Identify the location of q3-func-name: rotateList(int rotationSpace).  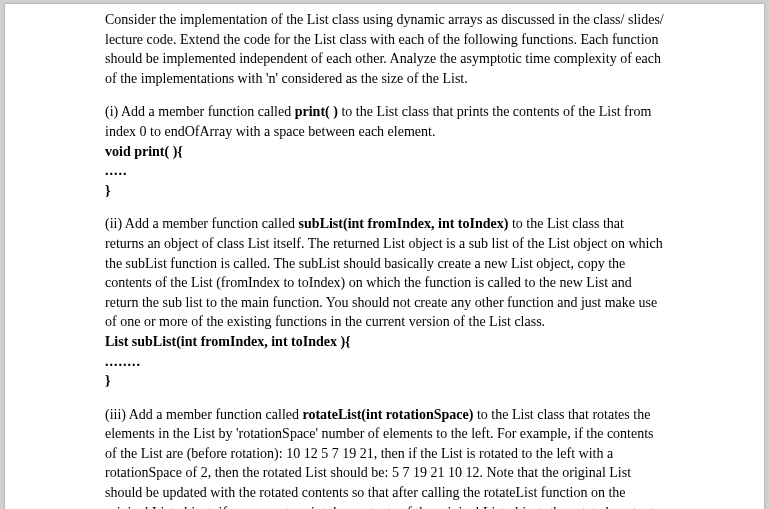
(388, 414).